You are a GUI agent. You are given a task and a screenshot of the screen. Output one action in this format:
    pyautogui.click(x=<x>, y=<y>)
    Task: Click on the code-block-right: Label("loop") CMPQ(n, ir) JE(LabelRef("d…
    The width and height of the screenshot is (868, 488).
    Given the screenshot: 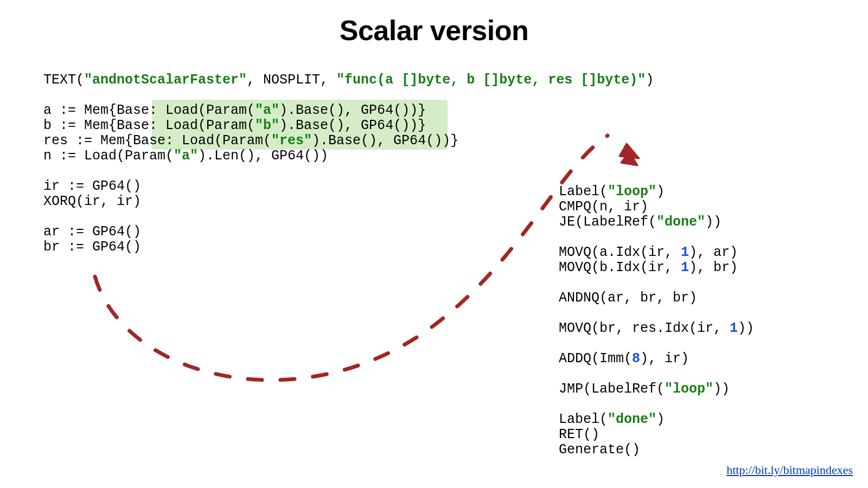 What is the action you would take?
    pyautogui.click(x=656, y=321)
    